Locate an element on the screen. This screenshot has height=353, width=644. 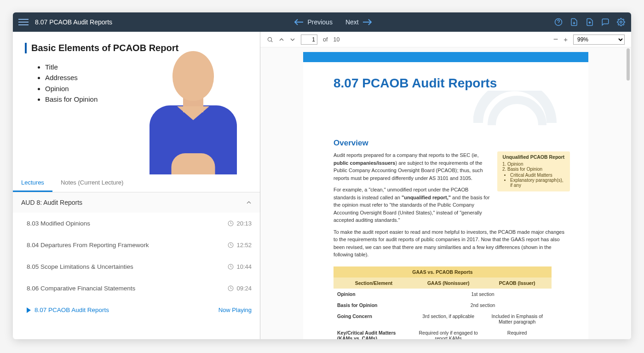
lecture-title: 8.07 PCAOB Audit Reports is located at coordinates (72, 310).